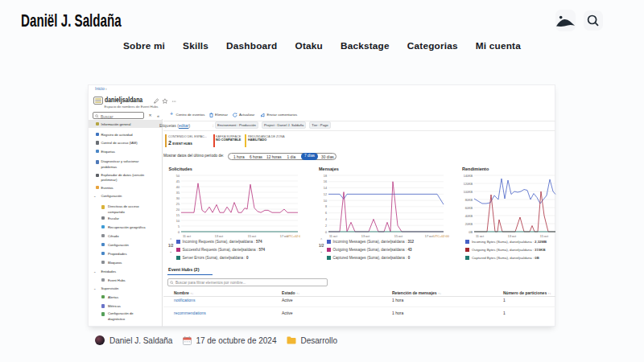 Image resolution: width=644 pixels, height=362 pixels. Describe the element at coordinates (469, 216) in the screenshot. I see `svg-text: 40KB` at that location.